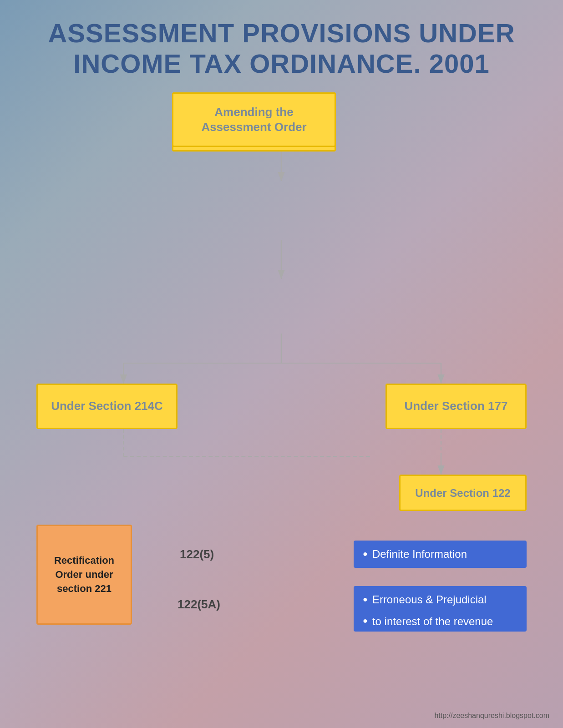  Describe the element at coordinates (107, 406) in the screenshot. I see `section-214c-box: Under Section 214C` at that location.